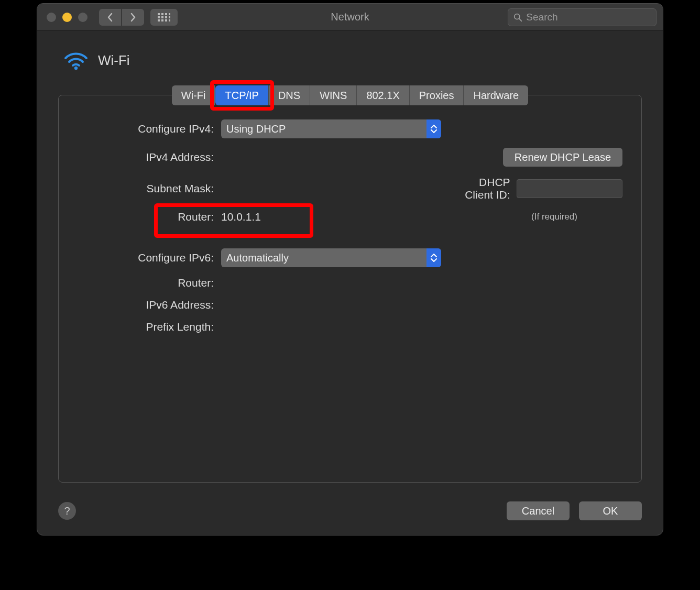 This screenshot has height=590, width=700. Describe the element at coordinates (146, 258) in the screenshot. I see `configure-ipv6-label: Configure IPv6:` at that location.